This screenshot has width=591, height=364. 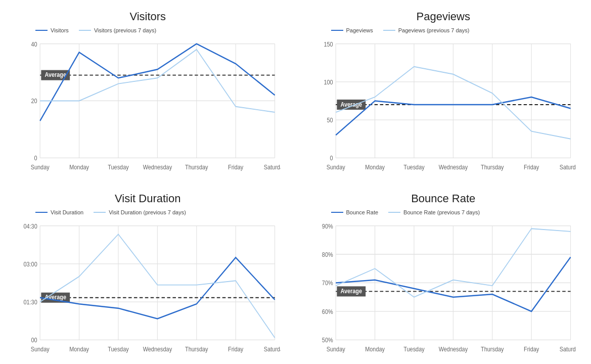 What do you see at coordinates (405, 212) in the screenshot?
I see `legend-bounce-rate: Bounce RateBounce Rate (previous 7 days)` at bounding box center [405, 212].